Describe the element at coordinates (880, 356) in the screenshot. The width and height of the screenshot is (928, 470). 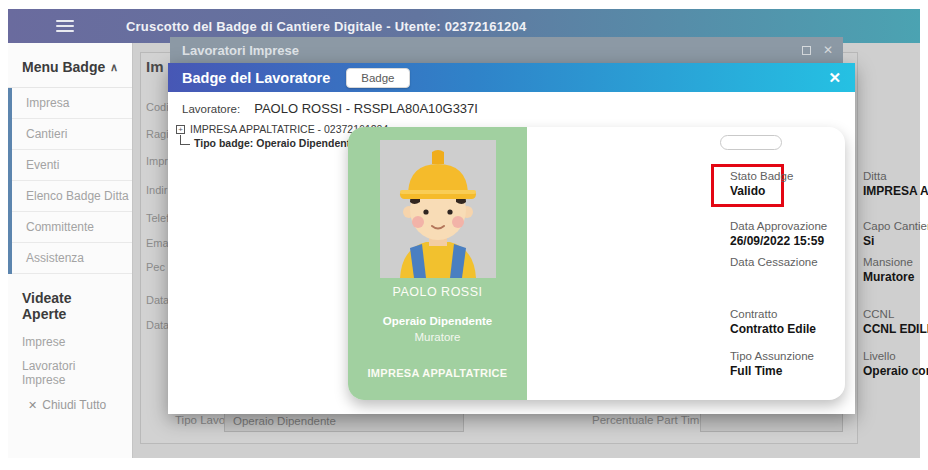
I see `livello-label: Livello` at that location.